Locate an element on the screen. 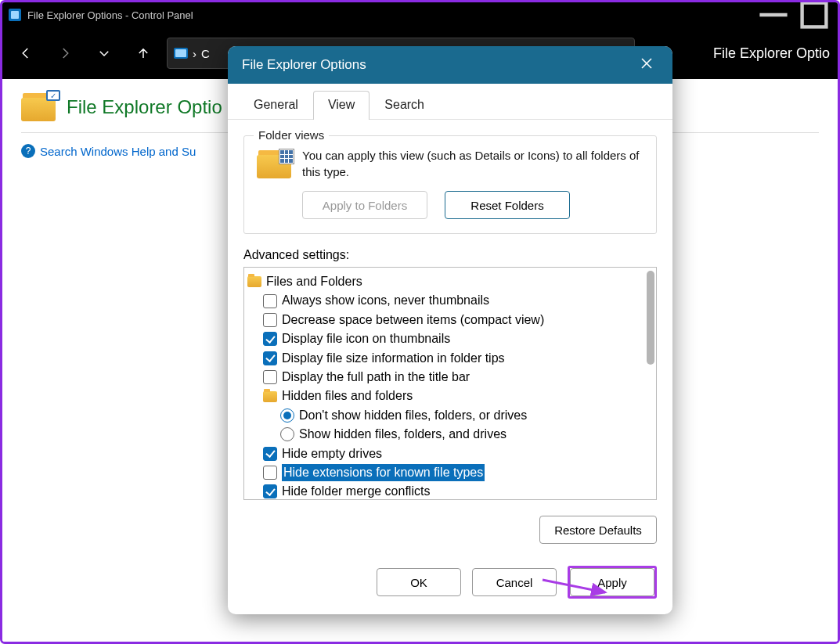 The image size is (840, 644). tree-group: Hidden files and folders is located at coordinates (348, 396).